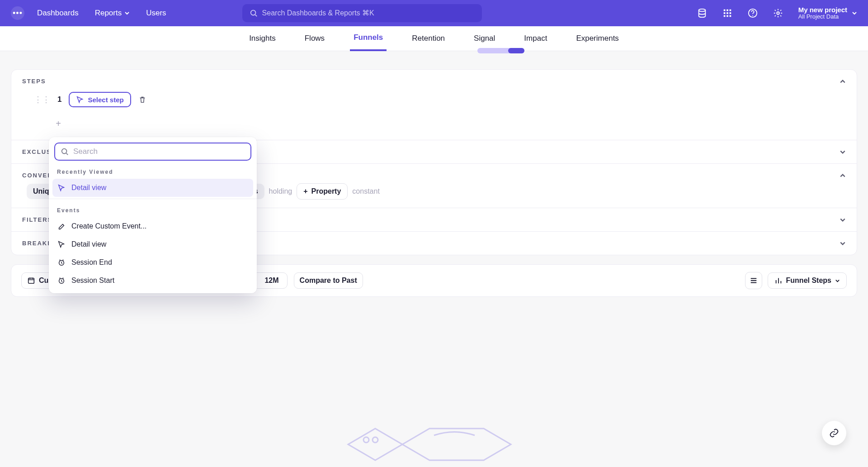 The image size is (868, 467). What do you see at coordinates (796, 281) in the screenshot?
I see `toolbar-right: Funnel Steps` at bounding box center [796, 281].